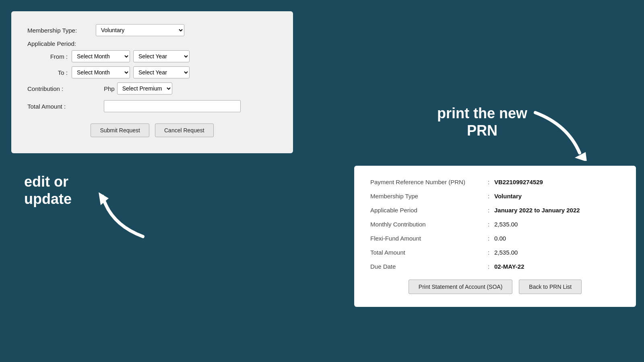 This screenshot has height=362, width=644. Describe the element at coordinates (495, 224) in the screenshot. I see `monthly-contribution-row: Monthly Contribution : 2,535.00` at that location.